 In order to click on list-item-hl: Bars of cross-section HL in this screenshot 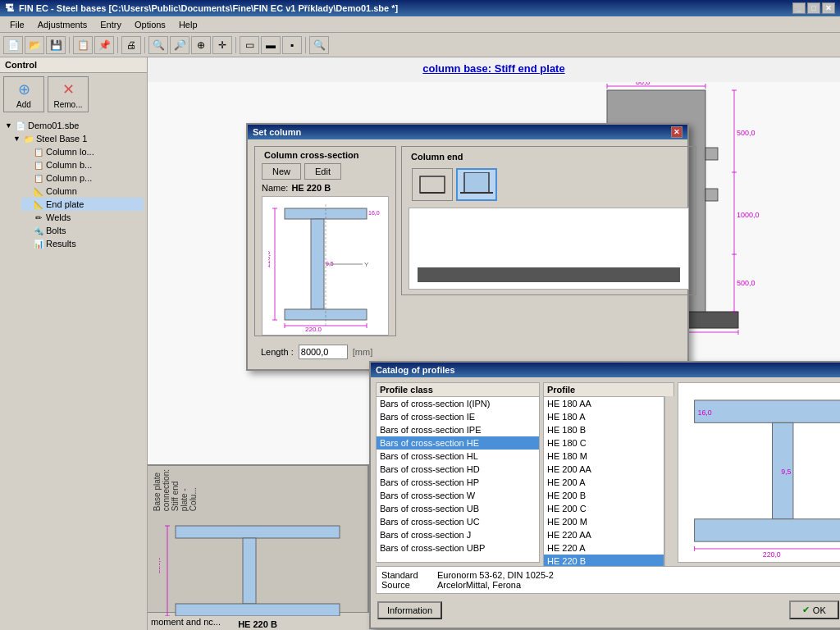, I will do `click(458, 456)`.